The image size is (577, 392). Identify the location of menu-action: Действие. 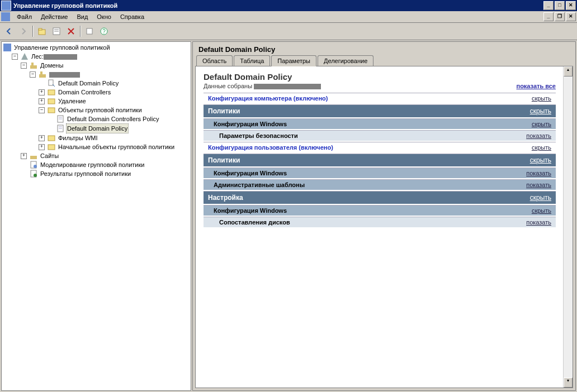
(54, 17).